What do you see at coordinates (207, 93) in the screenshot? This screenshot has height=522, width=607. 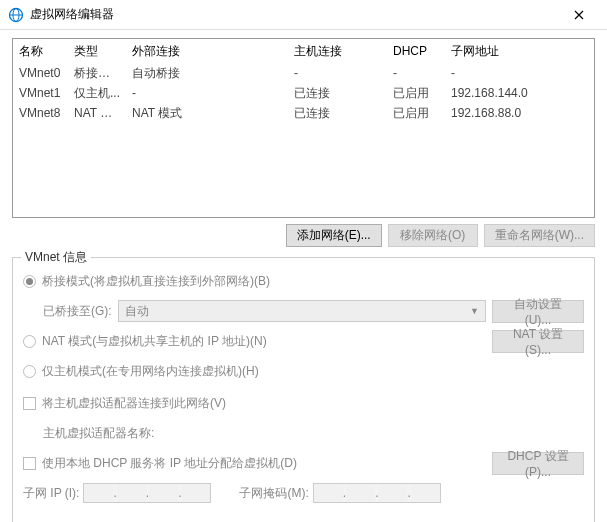 I see `cell-ext: -` at bounding box center [207, 93].